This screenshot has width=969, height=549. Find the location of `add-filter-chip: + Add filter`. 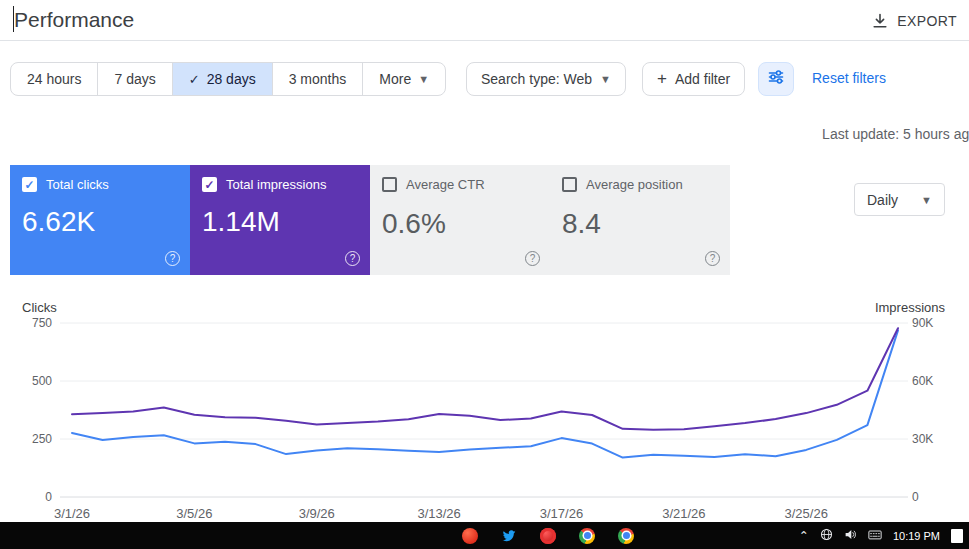

add-filter-chip: + Add filter is located at coordinates (694, 79).